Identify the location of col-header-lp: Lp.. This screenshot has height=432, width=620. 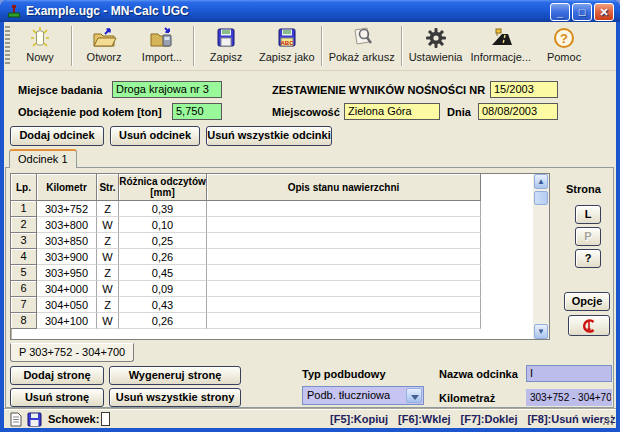
(24, 188).